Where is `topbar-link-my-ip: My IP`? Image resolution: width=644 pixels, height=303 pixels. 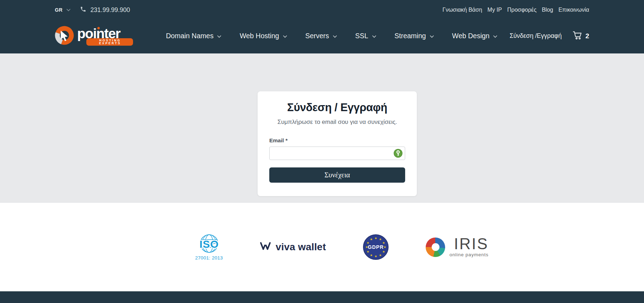
topbar-link-my-ip: My IP is located at coordinates (495, 10).